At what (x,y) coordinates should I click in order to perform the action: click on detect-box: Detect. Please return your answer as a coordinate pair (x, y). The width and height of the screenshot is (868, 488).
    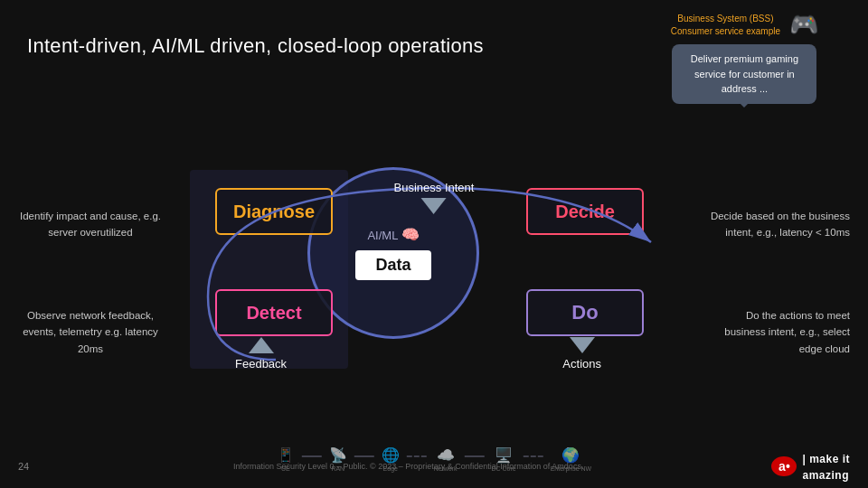
    Looking at the image, I should click on (274, 313).